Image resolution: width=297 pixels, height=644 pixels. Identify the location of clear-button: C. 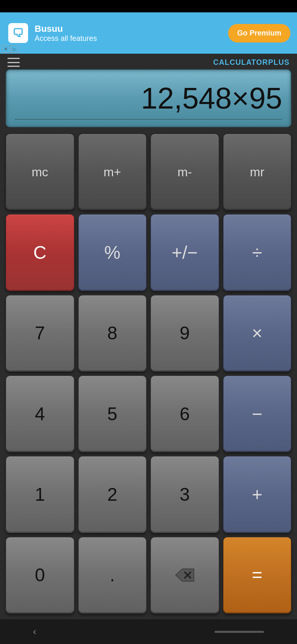
(40, 253).